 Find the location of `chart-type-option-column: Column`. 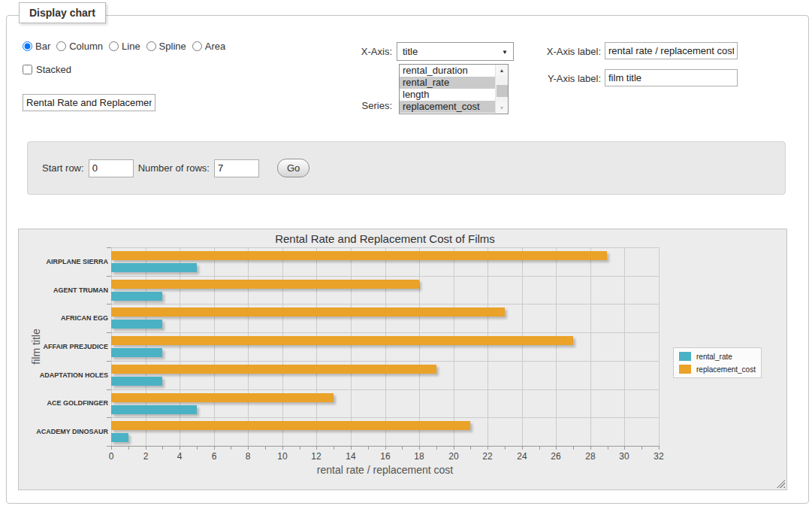

chart-type-option-column: Column is located at coordinates (80, 47).